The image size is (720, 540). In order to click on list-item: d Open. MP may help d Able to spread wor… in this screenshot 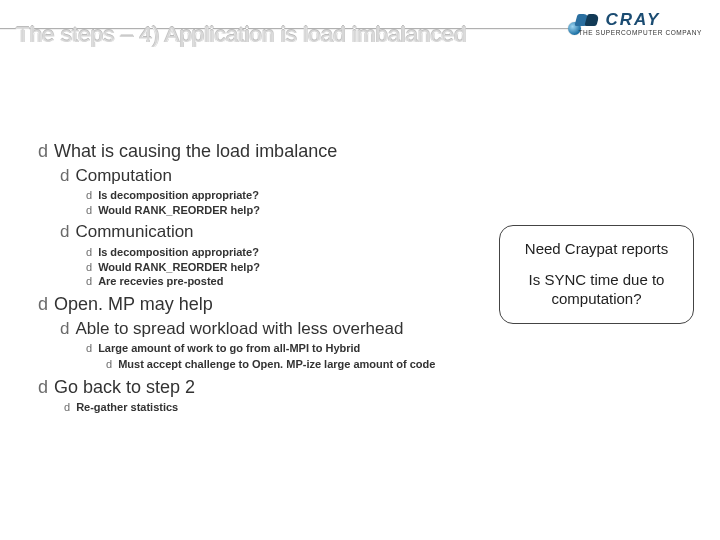, I will do `click(258, 332)`.